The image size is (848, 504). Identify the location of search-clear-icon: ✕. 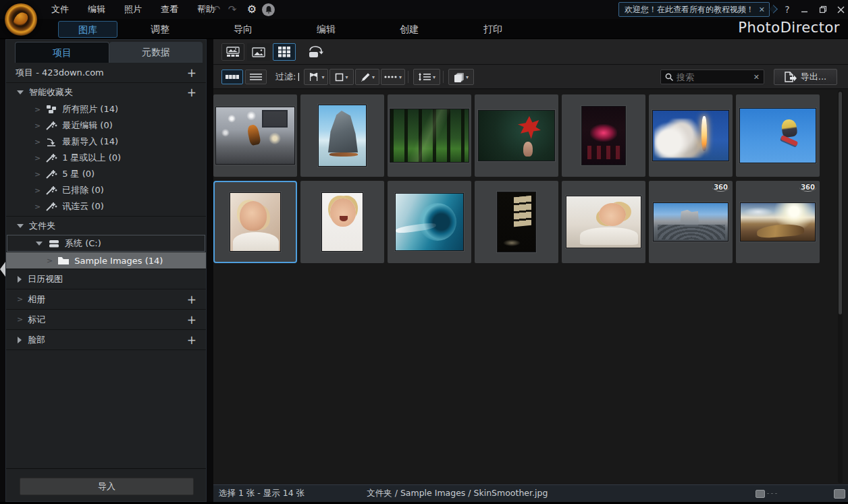
(756, 77).